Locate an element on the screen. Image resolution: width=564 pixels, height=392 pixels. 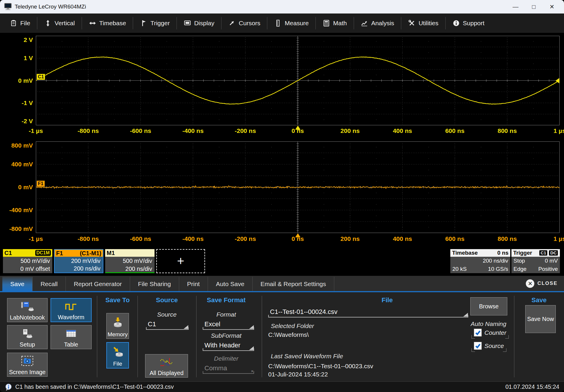
browse-button: Browse is located at coordinates (489, 306).